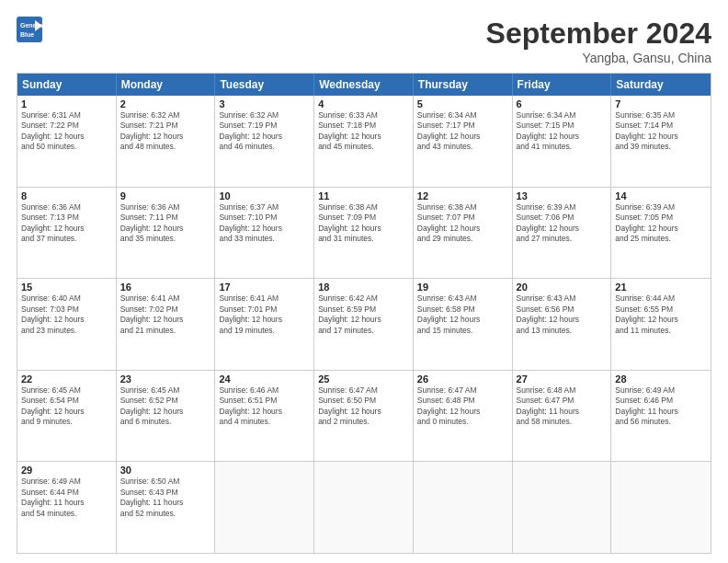 The image size is (728, 563). Describe the element at coordinates (563, 196) in the screenshot. I see `day-number: 13` at that location.